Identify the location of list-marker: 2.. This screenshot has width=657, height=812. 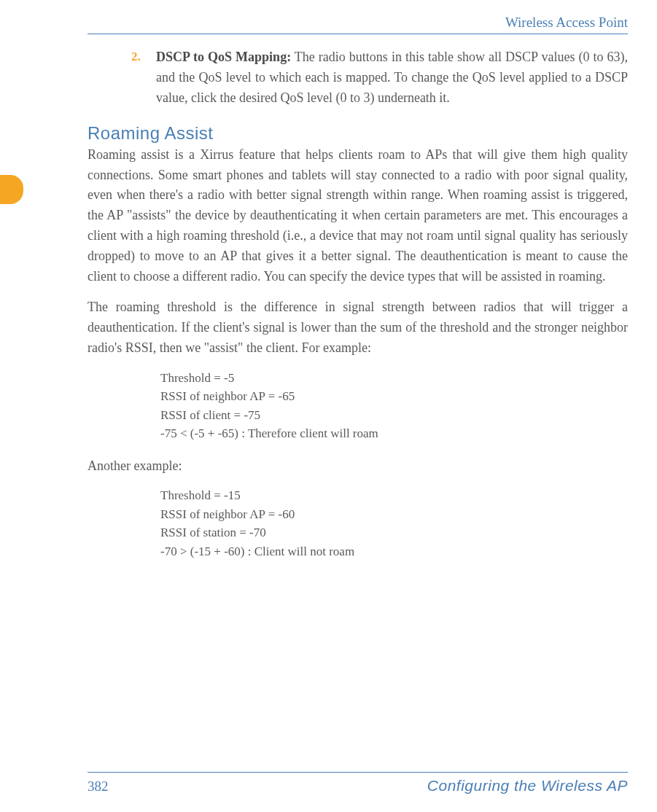
(144, 78).